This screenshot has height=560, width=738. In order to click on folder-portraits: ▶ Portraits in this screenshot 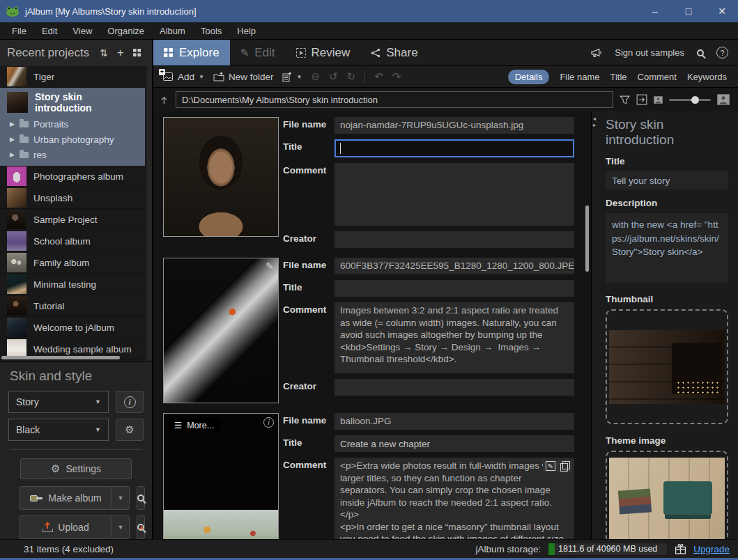, I will do `click(72, 124)`.